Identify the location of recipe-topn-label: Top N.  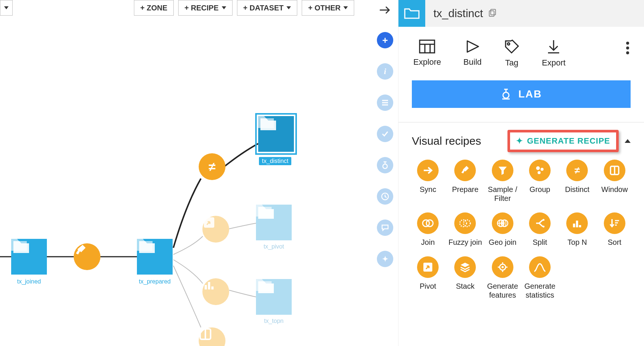
(577, 242).